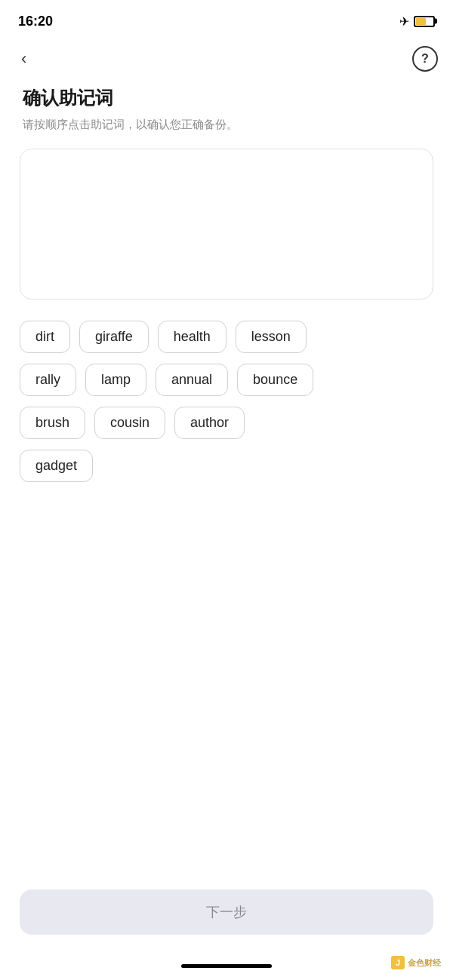  What do you see at coordinates (416, 963) in the screenshot?
I see `watermark: J 金色财经` at bounding box center [416, 963].